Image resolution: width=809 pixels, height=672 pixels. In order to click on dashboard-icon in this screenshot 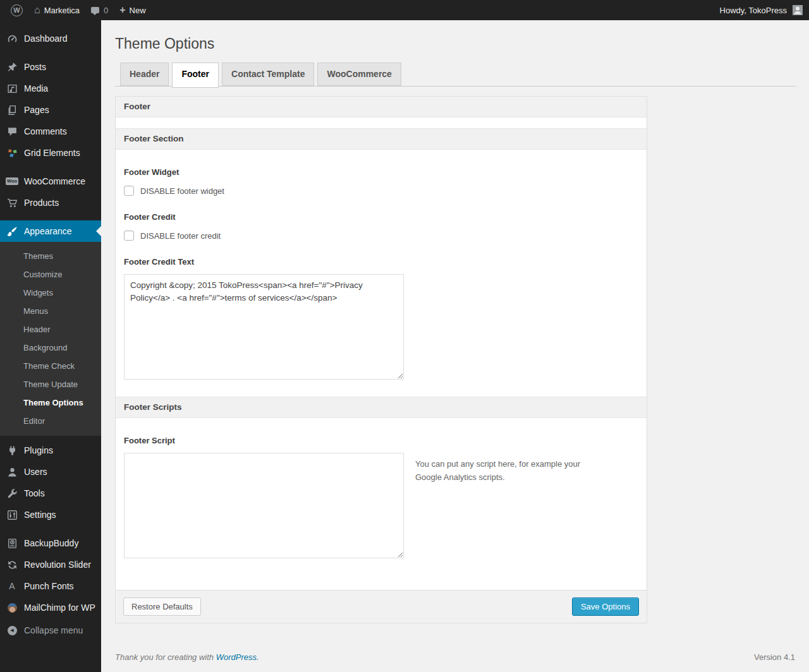, I will do `click(12, 39)`.